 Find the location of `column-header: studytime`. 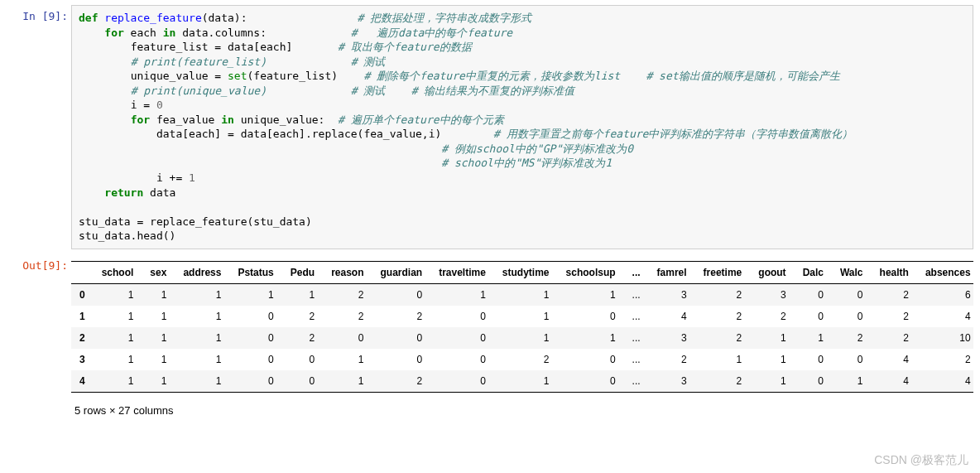

column-header: studytime is located at coordinates (526, 272).